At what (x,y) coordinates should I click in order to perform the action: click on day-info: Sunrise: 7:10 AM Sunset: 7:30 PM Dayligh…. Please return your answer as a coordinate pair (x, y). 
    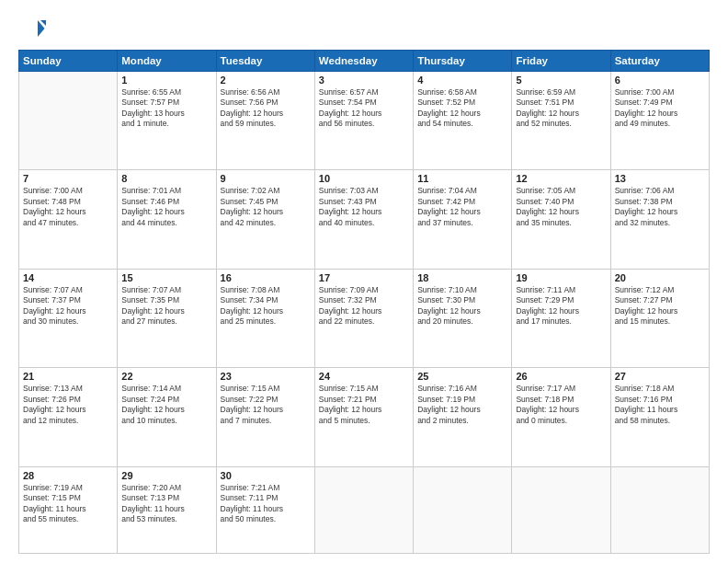
    Looking at the image, I should click on (462, 306).